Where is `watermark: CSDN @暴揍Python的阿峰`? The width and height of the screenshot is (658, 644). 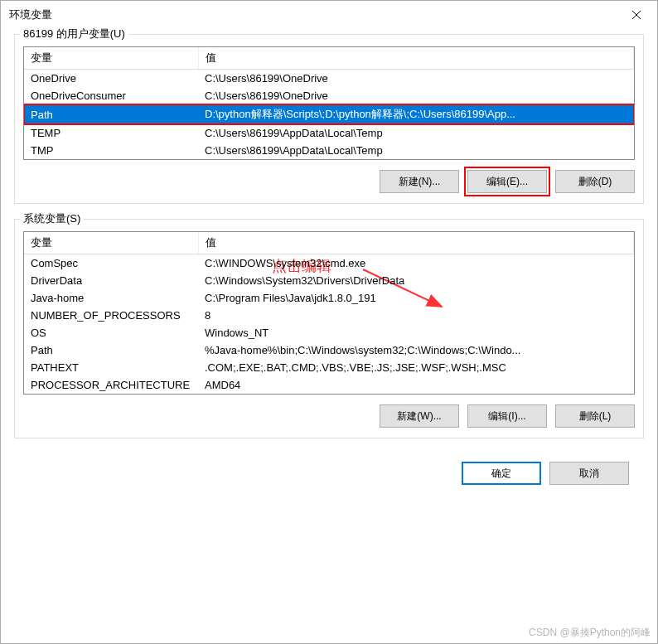 watermark: CSDN @暴揍Python的阿峰 is located at coordinates (590, 633).